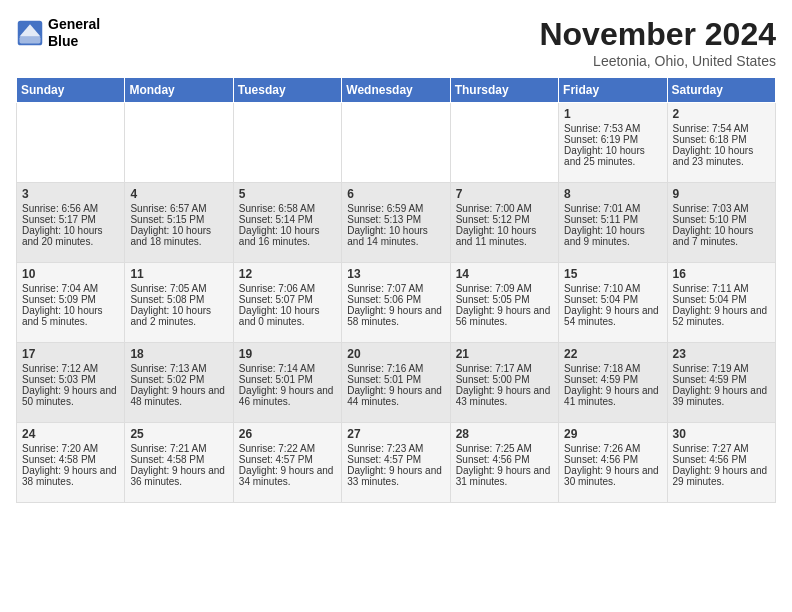 The height and width of the screenshot is (612, 792). I want to click on cell-text: Sunset: 5:17 PM, so click(70, 220).